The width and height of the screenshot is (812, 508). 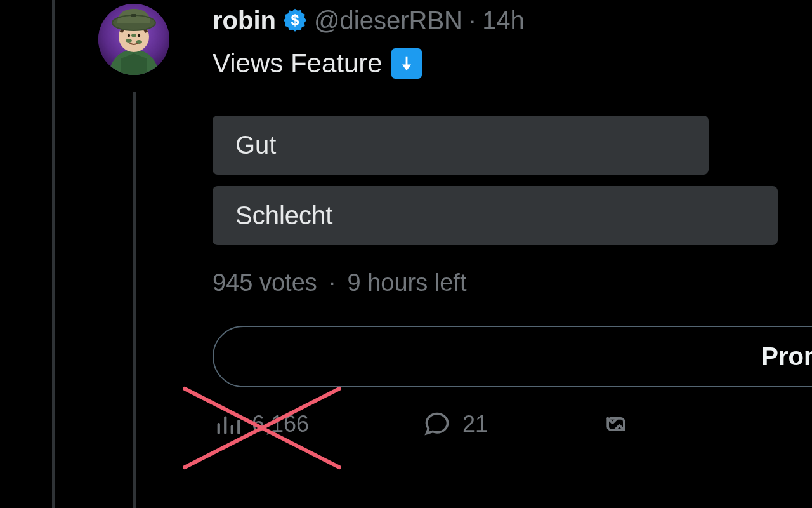 What do you see at coordinates (280, 424) in the screenshot?
I see `views-count: 6,166` at bounding box center [280, 424].